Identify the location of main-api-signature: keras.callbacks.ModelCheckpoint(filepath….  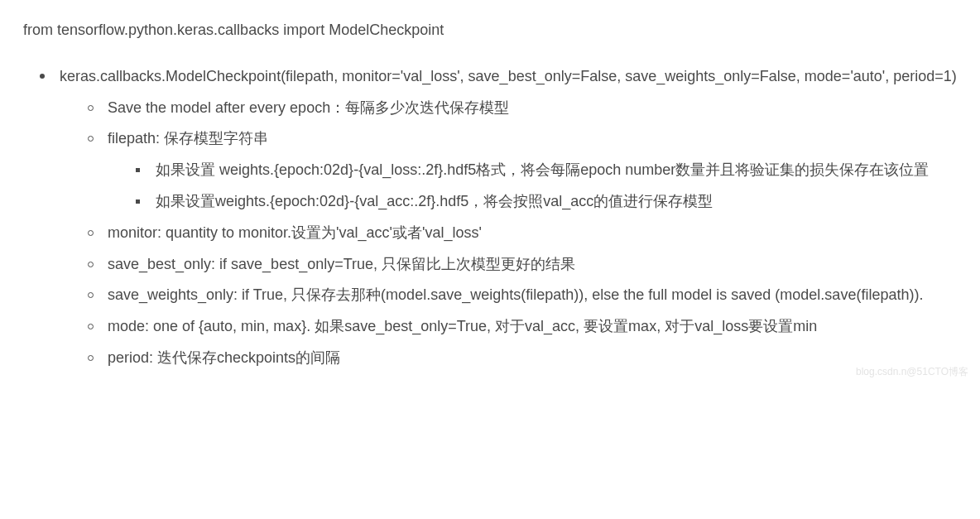
(508, 76).